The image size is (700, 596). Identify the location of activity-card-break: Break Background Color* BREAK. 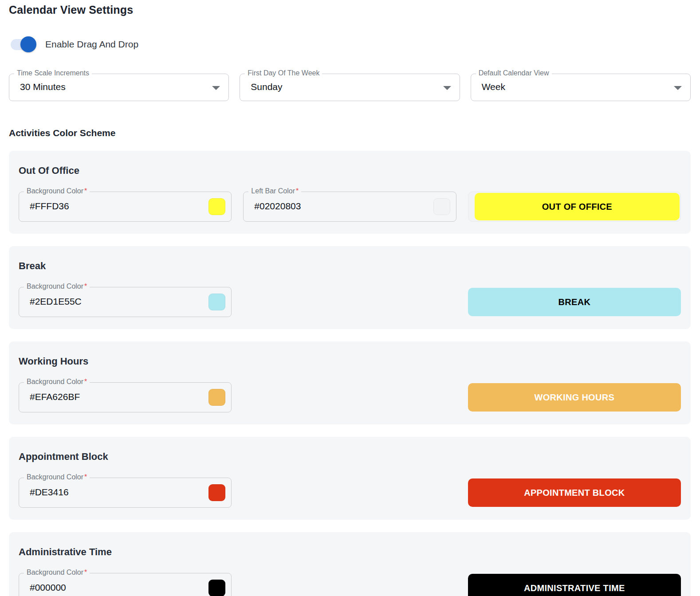
(350, 287).